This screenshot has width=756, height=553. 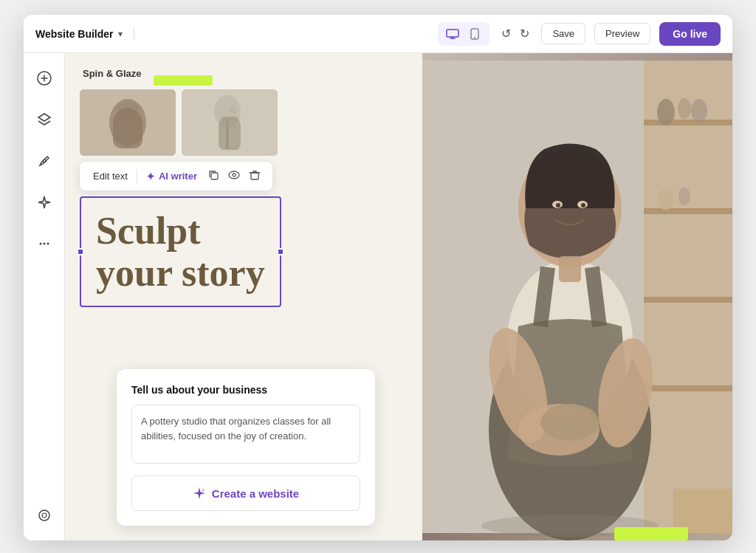 What do you see at coordinates (148, 230) in the screenshot?
I see `hero-line1: Sculpt` at bounding box center [148, 230].